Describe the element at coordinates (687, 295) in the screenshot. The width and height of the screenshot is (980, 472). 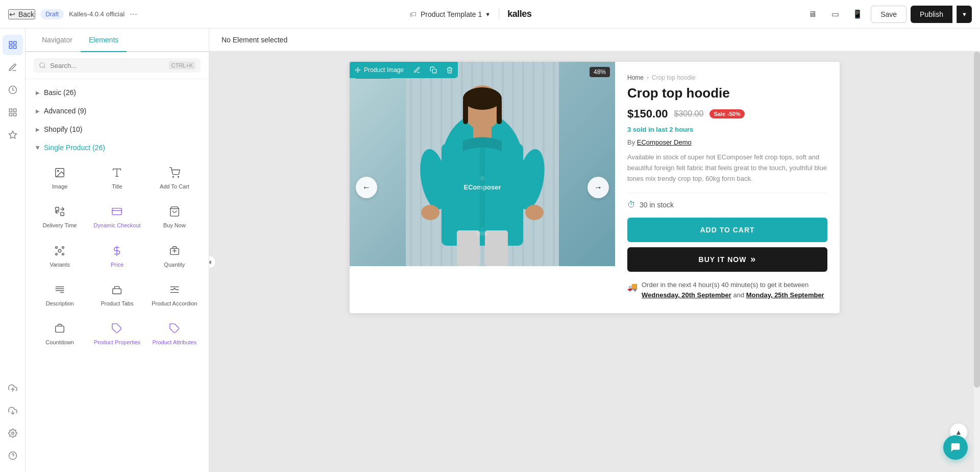
I see `delivery-date1: Wednesday, 20th September` at that location.